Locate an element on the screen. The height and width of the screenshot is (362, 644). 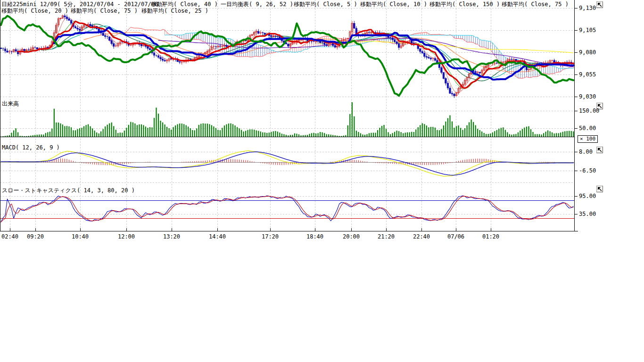
legend-item: 移動平均( Close, 5 ) is located at coordinates (325, 4).